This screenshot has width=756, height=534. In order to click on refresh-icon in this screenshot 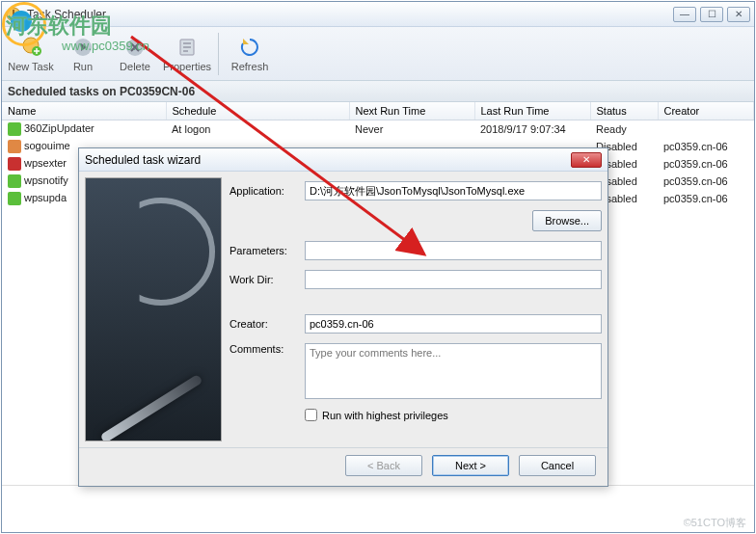, I will do `click(250, 47)`.